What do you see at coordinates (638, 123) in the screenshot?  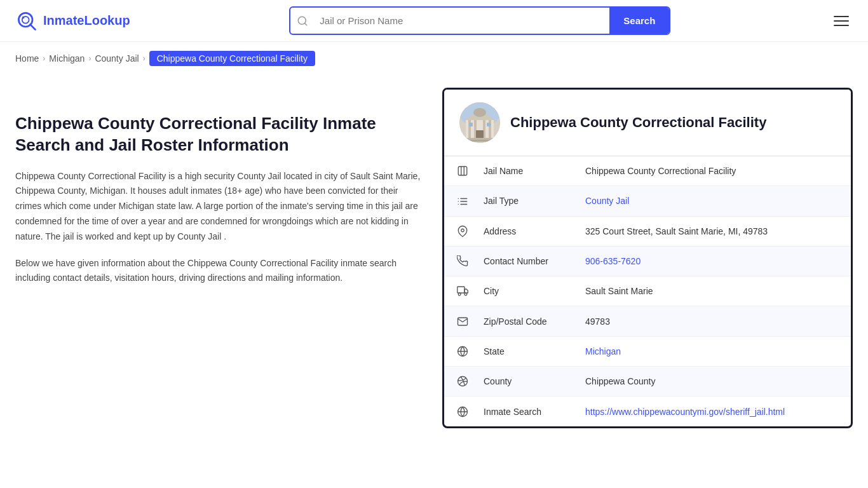 I see `card-facility-name: Chippewa County Correctional Facility` at bounding box center [638, 123].